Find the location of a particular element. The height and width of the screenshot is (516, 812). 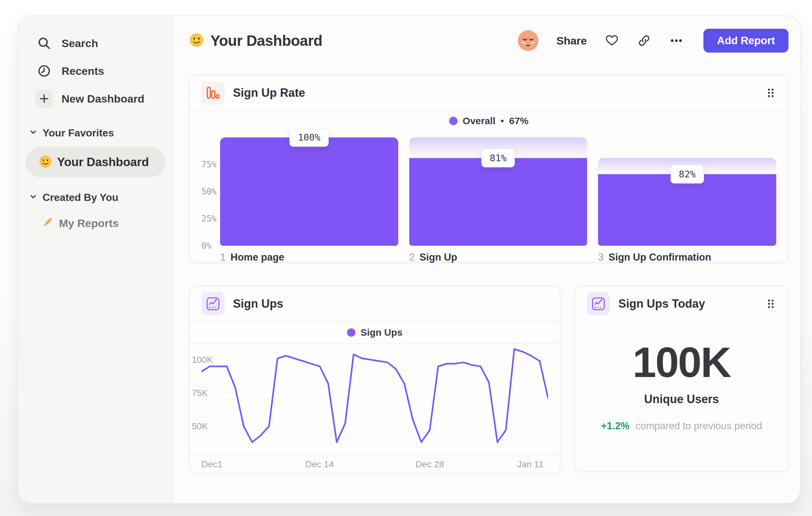

header-actions: Share Add Report is located at coordinates (653, 40).